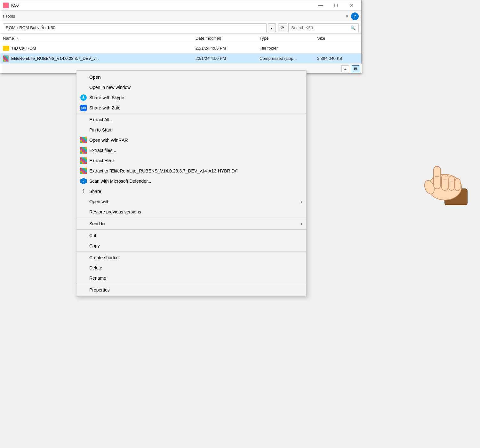 The height and width of the screenshot is (448, 480). What do you see at coordinates (181, 38) in the screenshot?
I see `column-headers: Name ∧ Date modified Type Size` at bounding box center [181, 38].